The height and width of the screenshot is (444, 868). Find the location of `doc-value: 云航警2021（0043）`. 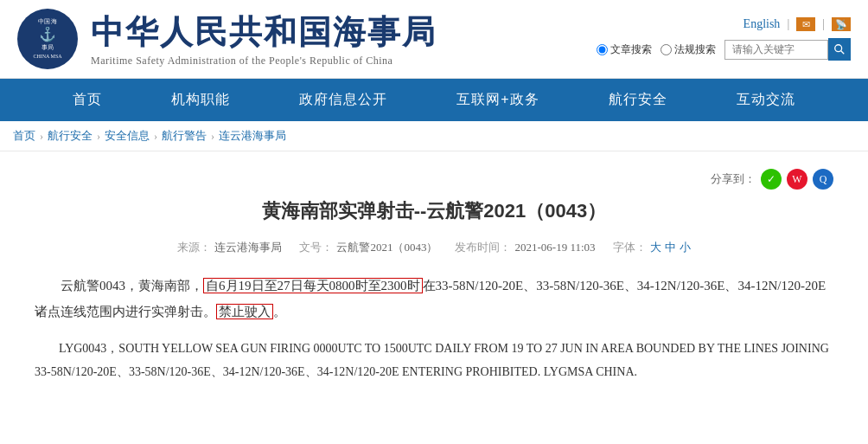

doc-value: 云航警2021（0043） is located at coordinates (387, 248).